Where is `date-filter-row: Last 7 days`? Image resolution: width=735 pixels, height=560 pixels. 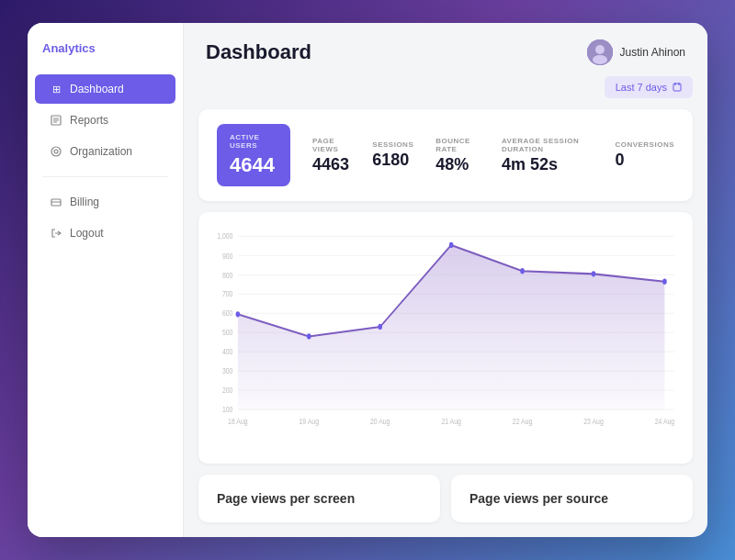
date-filter-row: Last 7 days is located at coordinates (446, 87).